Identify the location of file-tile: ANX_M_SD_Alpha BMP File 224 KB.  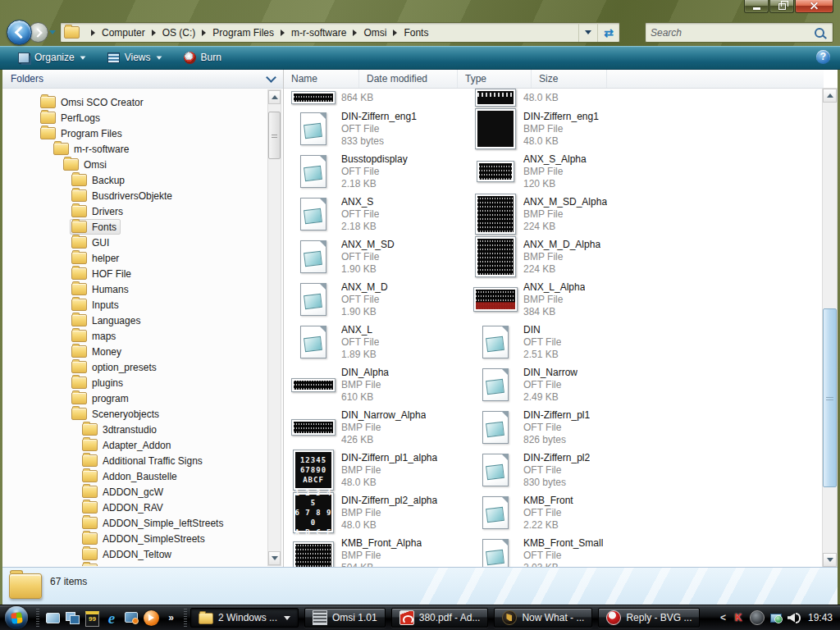
(645, 214).